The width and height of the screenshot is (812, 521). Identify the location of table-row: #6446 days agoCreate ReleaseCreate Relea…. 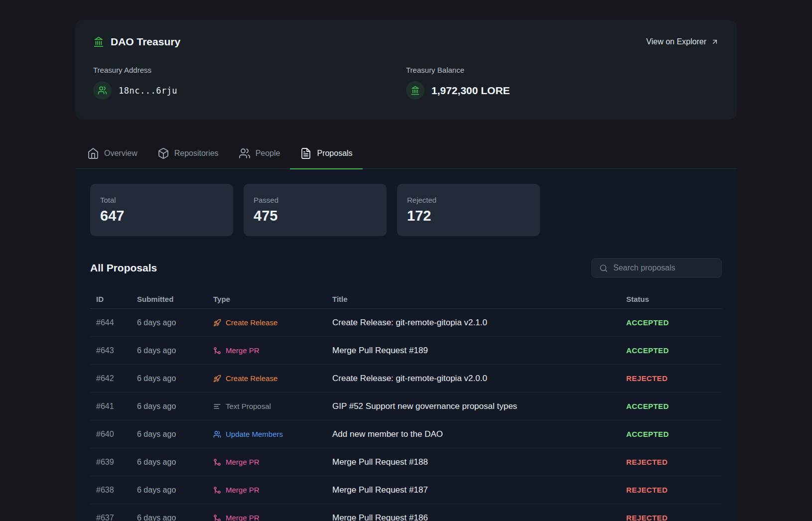
(406, 323).